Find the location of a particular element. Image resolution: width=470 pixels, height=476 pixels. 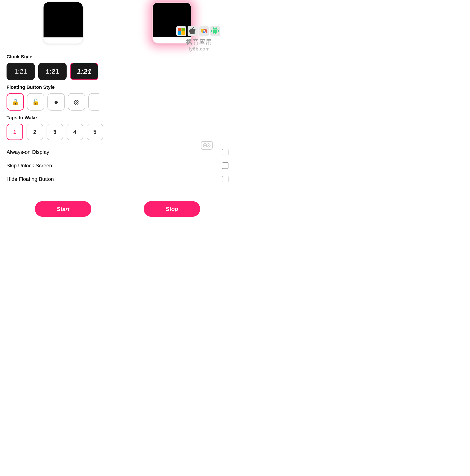

tap-value-1: 1 is located at coordinates (15, 132).